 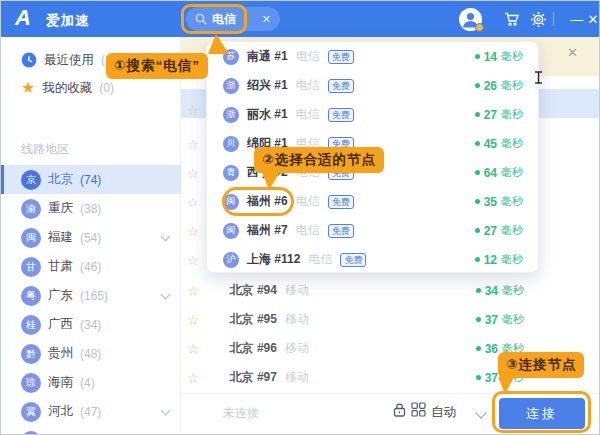 I want to click on sidebar-item-hebei: 冀 河北 (47), so click(x=91, y=412).